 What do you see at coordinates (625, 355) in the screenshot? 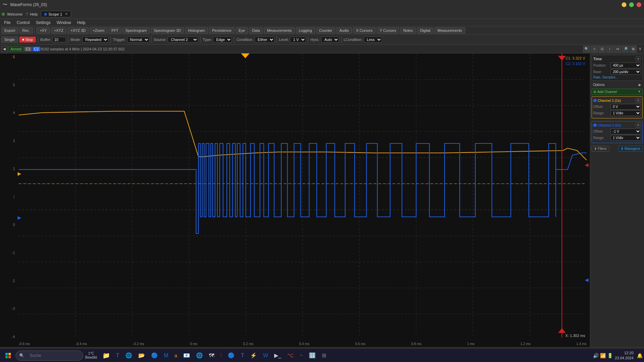
I see `taskbar-clock: 12:20 23.04.2024` at bounding box center [625, 355].